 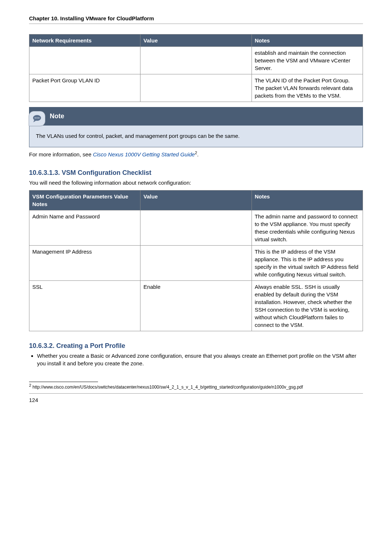 I want to click on chapter-header: Chapter 10. Installing VMware for CloudP…, so click(x=196, y=19).